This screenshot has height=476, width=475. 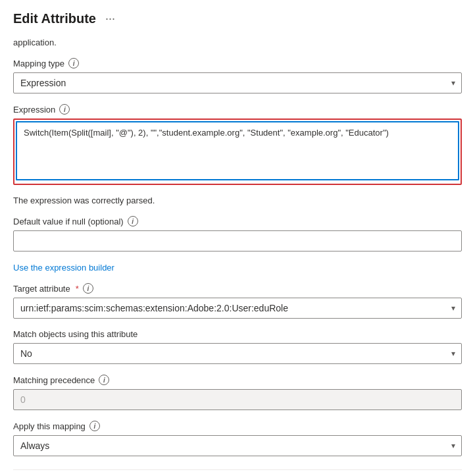 I want to click on footer: Ok, so click(x=238, y=473).